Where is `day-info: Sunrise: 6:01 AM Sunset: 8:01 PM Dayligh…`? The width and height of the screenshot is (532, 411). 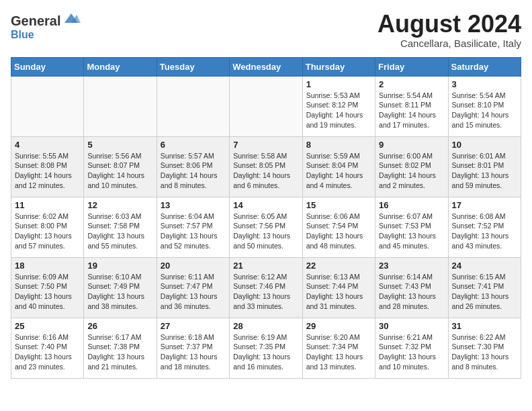
day-info: Sunrise: 6:01 AM Sunset: 8:01 PM Dayligh… is located at coordinates (485, 171).